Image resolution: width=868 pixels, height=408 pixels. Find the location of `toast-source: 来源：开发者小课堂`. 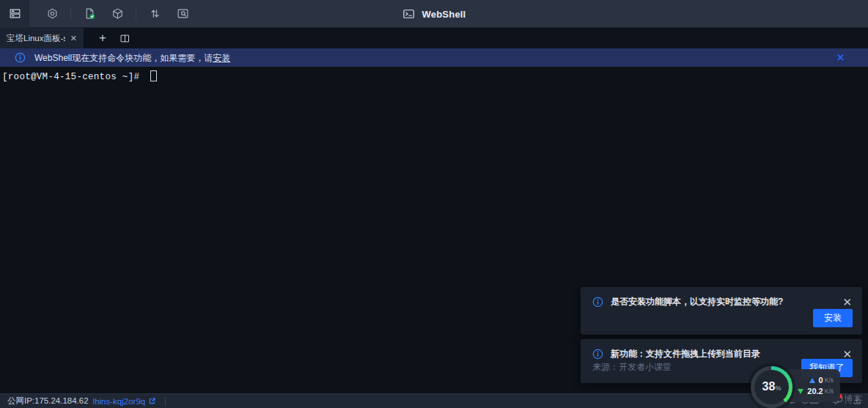

toast-source: 来源：开发者小课堂 is located at coordinates (632, 367).